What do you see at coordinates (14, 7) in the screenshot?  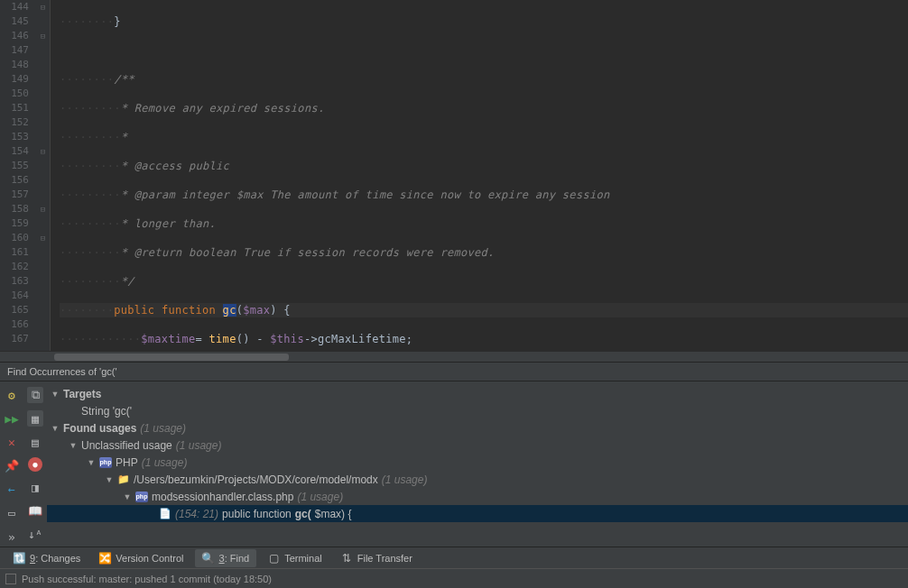 I see `line-number: 144` at bounding box center [14, 7].